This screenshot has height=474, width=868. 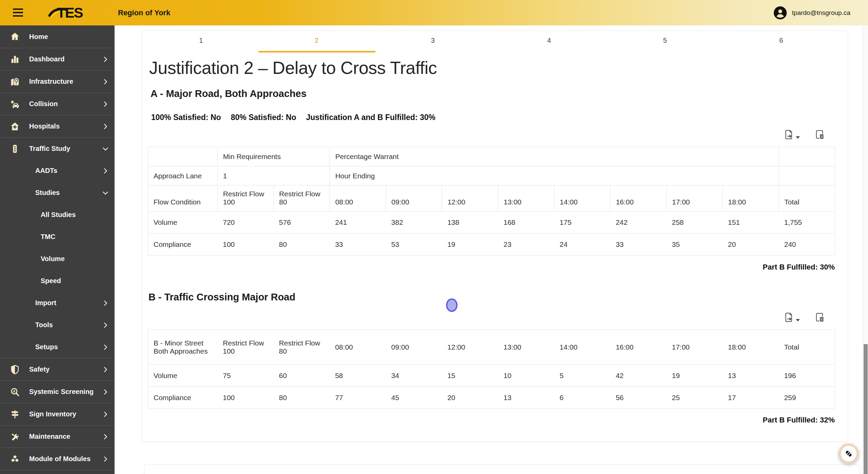 What do you see at coordinates (807, 245) in the screenshot?
I see `cell: 240` at bounding box center [807, 245].